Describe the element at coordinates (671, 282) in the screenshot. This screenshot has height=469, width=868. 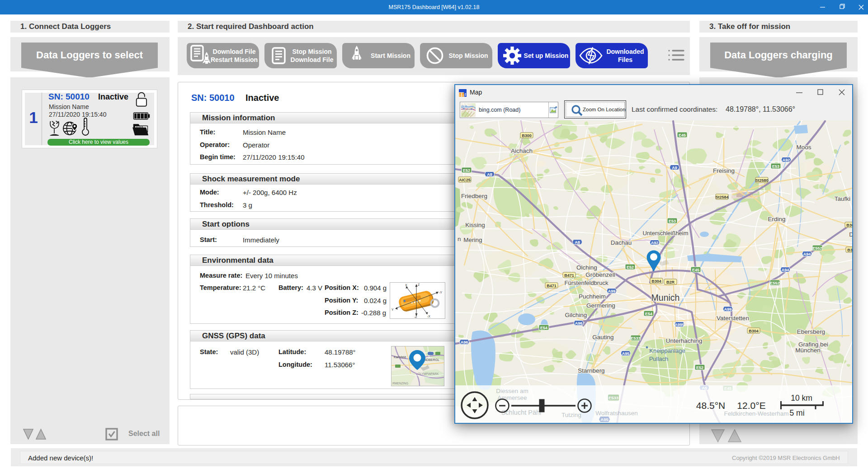
I see `svg-text: B2R` at that location.